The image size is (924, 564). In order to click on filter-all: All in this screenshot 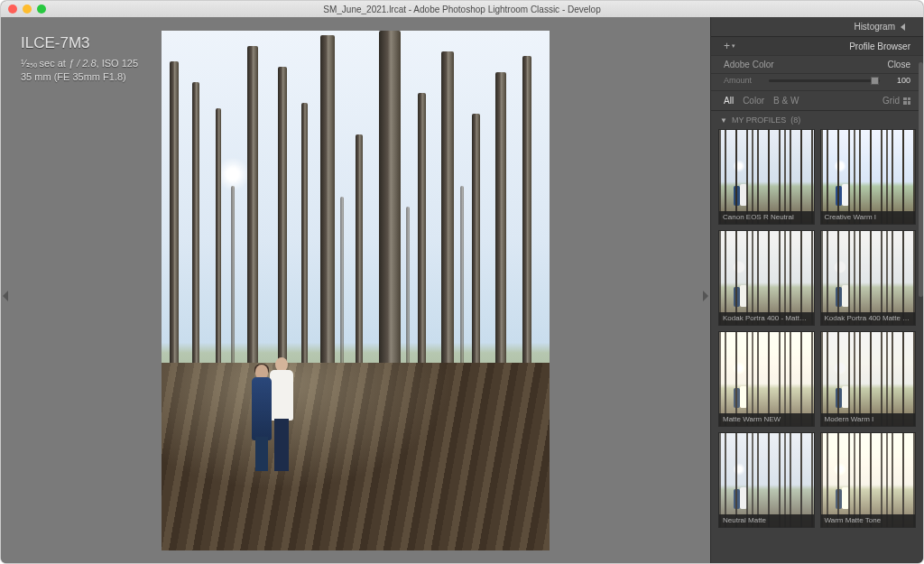, I will do `click(729, 101)`.